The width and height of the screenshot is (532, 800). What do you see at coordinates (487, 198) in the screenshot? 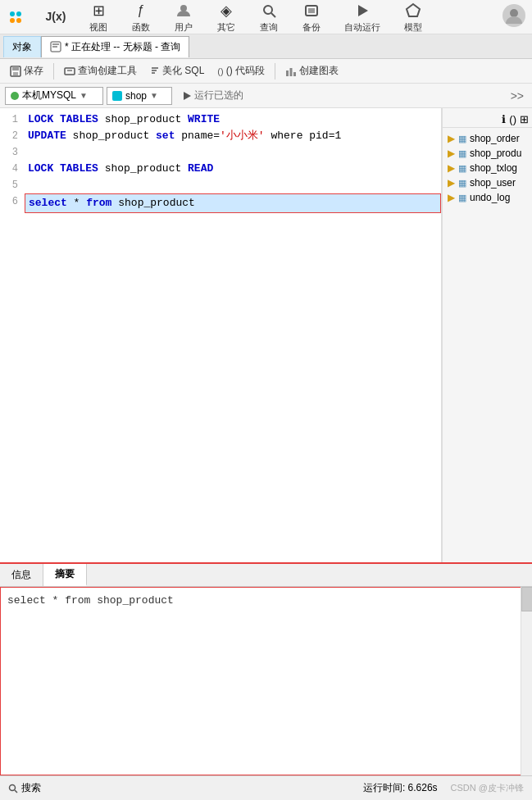
I see `tree-item-undo-log: ▶ ▦ undo_log` at bounding box center [487, 198].